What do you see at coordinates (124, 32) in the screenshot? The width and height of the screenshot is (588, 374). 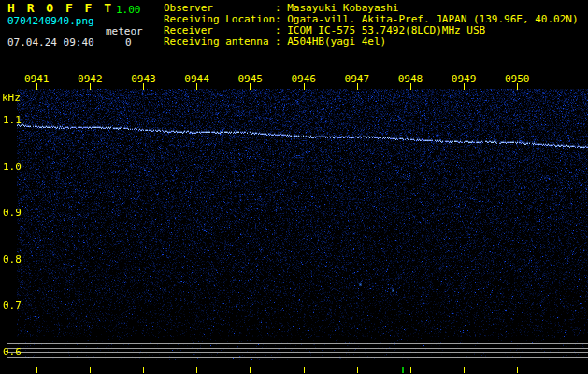 I see `mode-label: meteor` at bounding box center [124, 32].